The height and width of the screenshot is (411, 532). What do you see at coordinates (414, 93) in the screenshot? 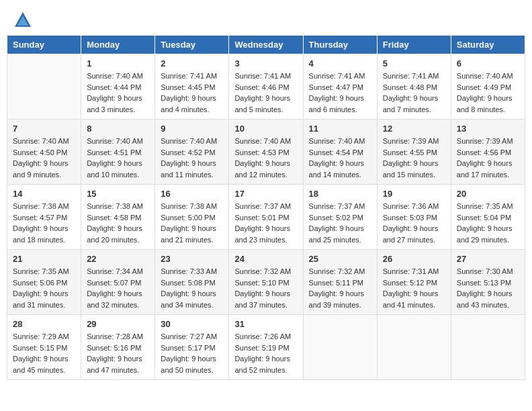
I see `cell-info: Sunrise: 7:41 AMSunset: 4:48 PMDaylight:…` at bounding box center [414, 93].